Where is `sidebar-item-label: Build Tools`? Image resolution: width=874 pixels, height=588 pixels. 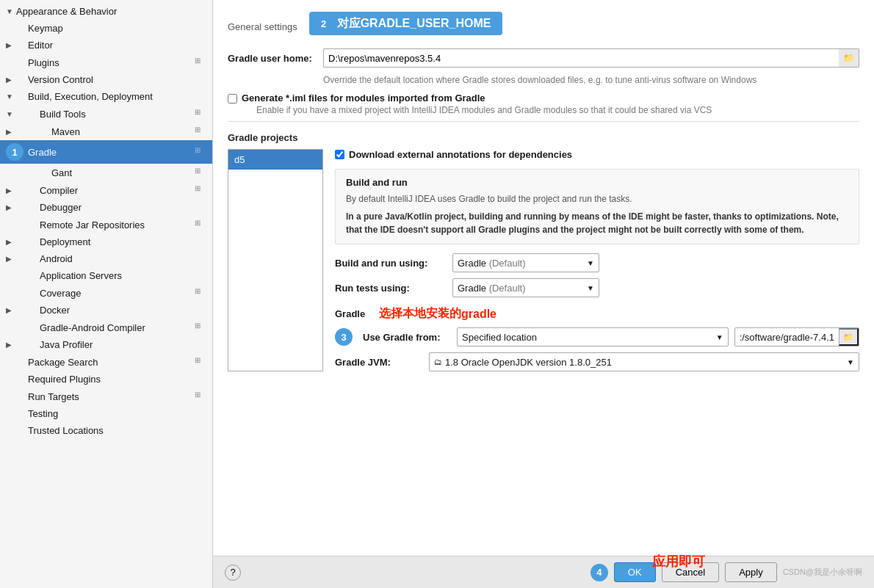 sidebar-item-label: Build Tools is located at coordinates (118, 115).